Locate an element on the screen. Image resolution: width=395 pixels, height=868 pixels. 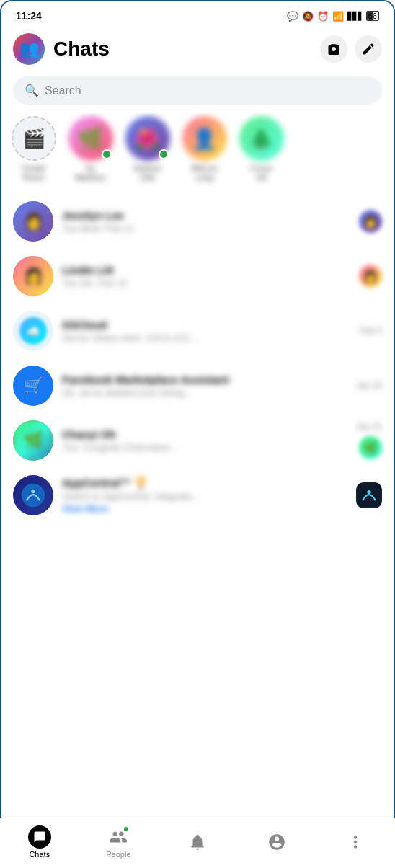
camera-icon is located at coordinates (334, 49).